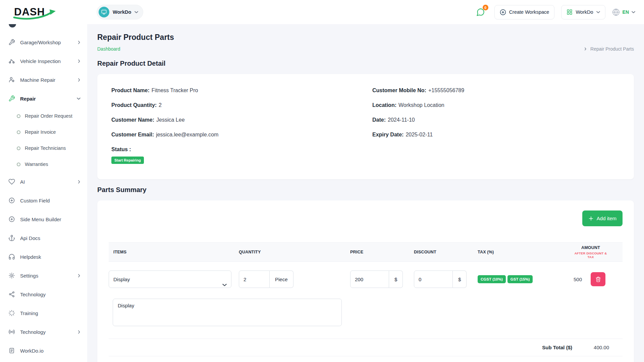 This screenshot has width=644, height=362. Describe the element at coordinates (49, 116) in the screenshot. I see `sidebar-subitem-label: Repair Order Request` at that location.